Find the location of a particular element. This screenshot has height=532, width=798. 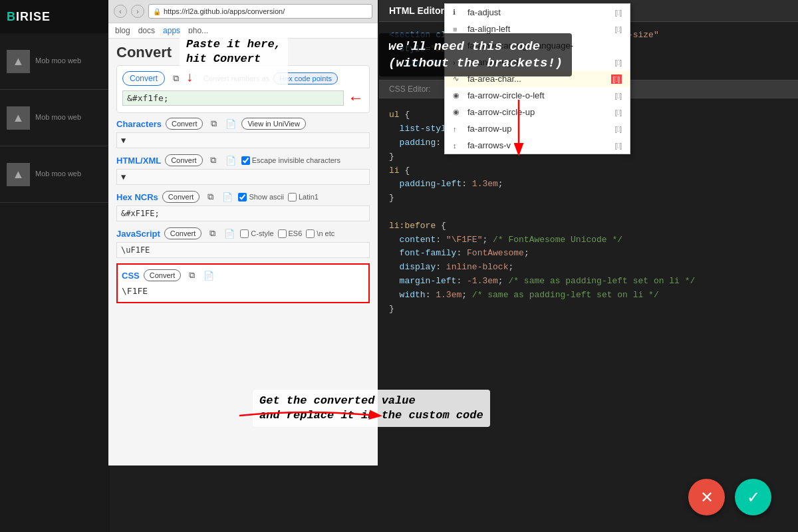

dropdown-item-name-8: fa-arrow-up is located at coordinates (489, 129).